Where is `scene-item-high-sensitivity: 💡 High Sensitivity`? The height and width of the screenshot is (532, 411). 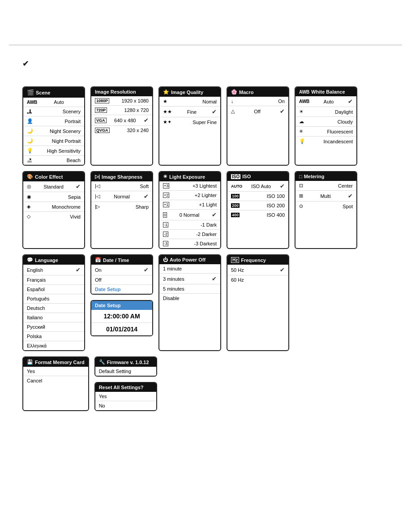 scene-item-high-sensitivity: 💡 High Sensitivity is located at coordinates (54, 151).